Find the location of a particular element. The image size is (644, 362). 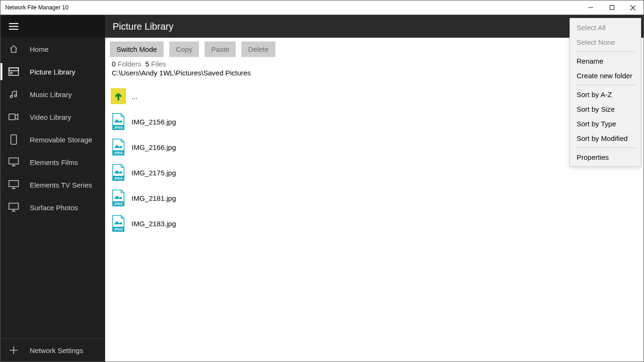

delete-button: Delete is located at coordinates (258, 49).